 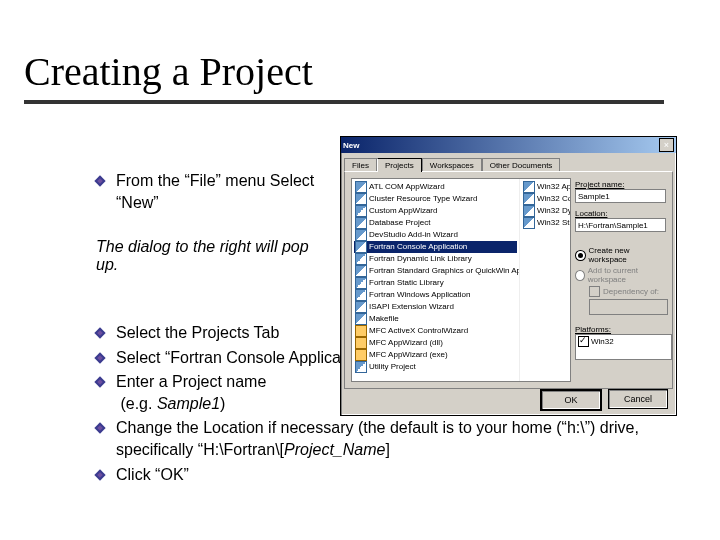 I want to click on list-item: Win32 Dy, so click(x=545, y=211).